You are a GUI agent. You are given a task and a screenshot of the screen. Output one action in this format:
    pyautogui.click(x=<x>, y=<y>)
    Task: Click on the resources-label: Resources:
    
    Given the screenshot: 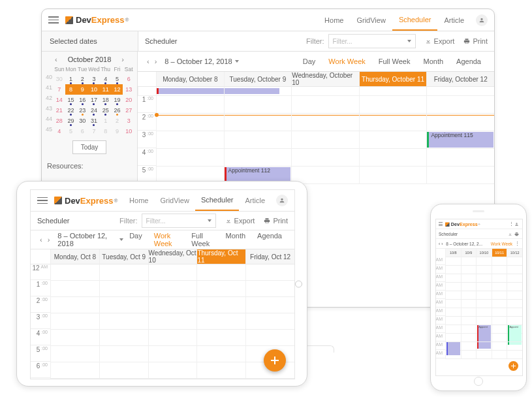 What is the action you would take?
    pyautogui.click(x=89, y=164)
    